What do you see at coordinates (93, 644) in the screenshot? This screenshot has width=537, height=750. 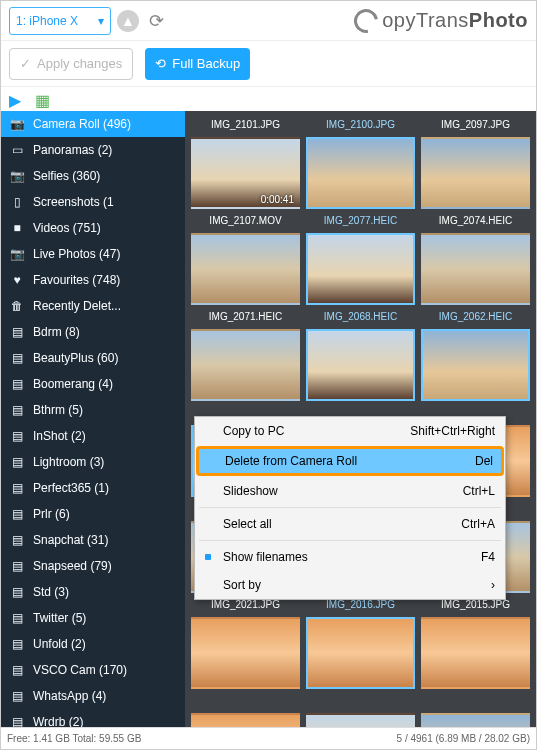 I see `sidebar-item: ▤Unfold (2)` at bounding box center [93, 644].